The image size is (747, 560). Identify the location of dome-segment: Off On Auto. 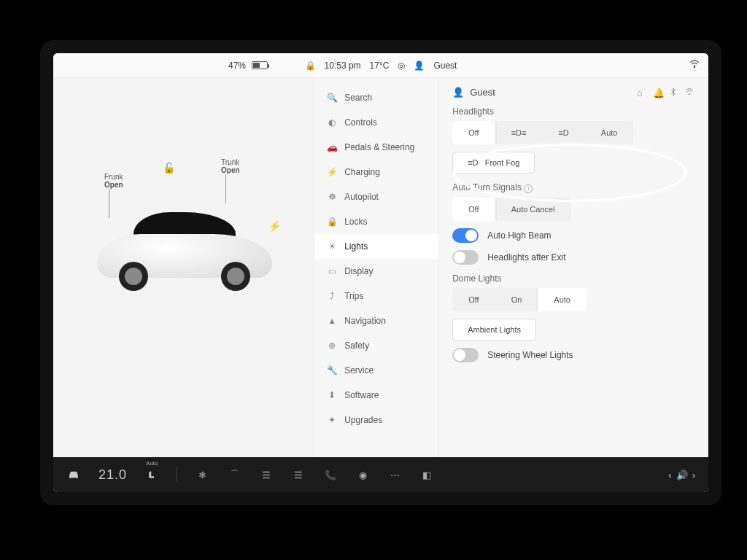
(519, 300).